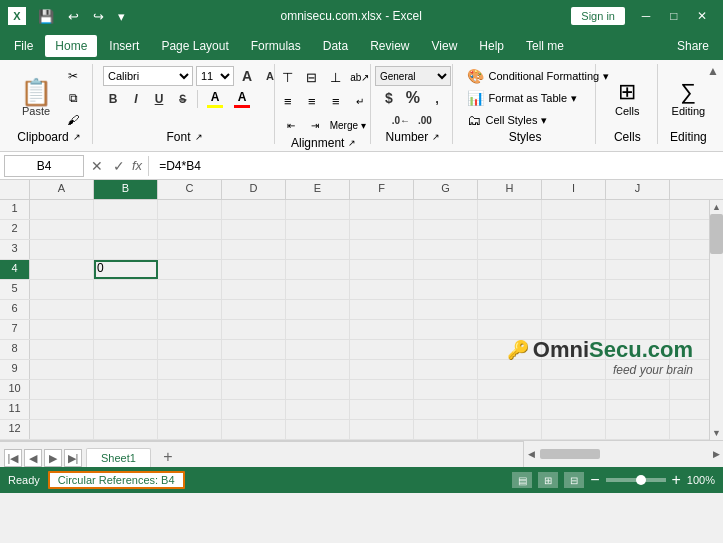 The width and height of the screenshot is (723, 543). I want to click on h-scroll-track, so click(624, 454).